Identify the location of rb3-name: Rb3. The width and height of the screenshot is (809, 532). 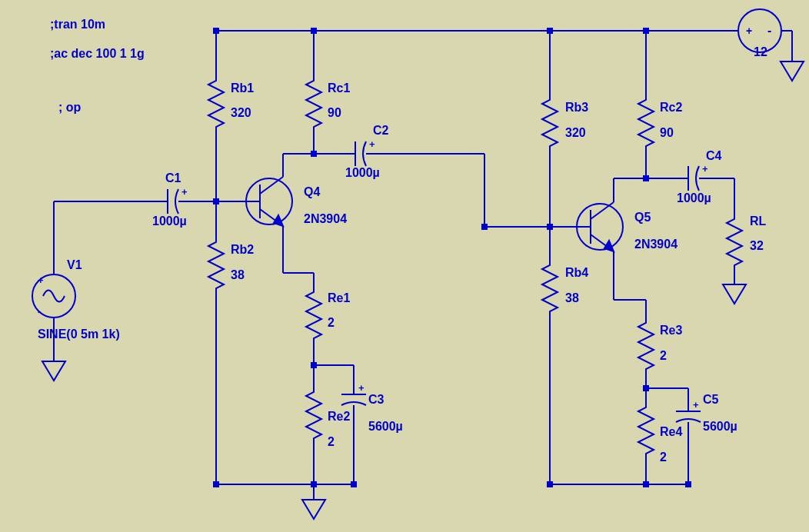
(577, 108).